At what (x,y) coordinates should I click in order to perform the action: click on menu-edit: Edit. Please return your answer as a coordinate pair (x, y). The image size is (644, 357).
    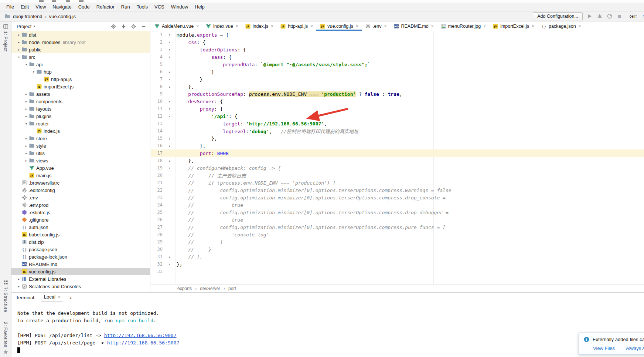
    Looking at the image, I should click on (25, 7).